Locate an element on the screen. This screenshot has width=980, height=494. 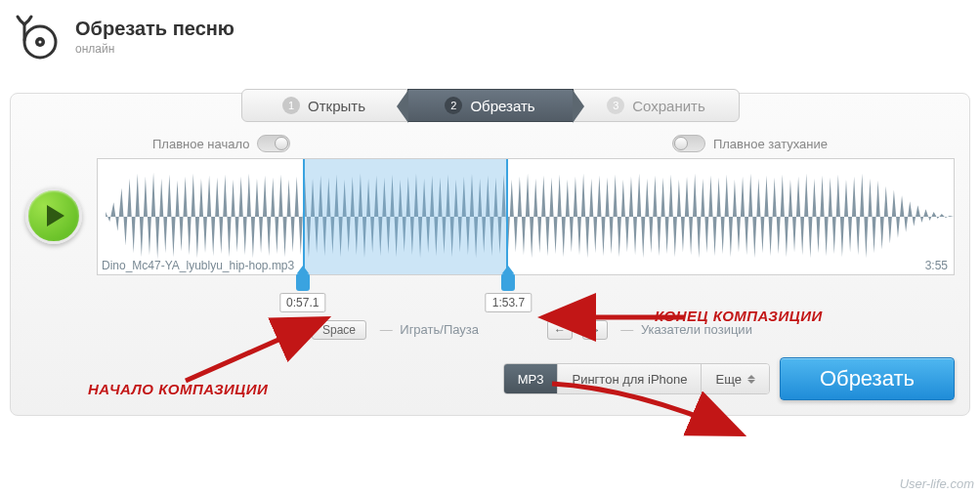
play-icon is located at coordinates (56, 216).